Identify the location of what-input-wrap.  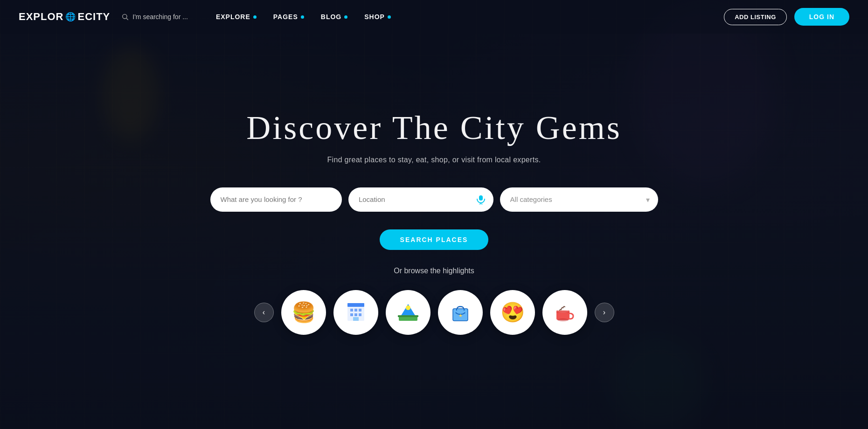
(276, 200).